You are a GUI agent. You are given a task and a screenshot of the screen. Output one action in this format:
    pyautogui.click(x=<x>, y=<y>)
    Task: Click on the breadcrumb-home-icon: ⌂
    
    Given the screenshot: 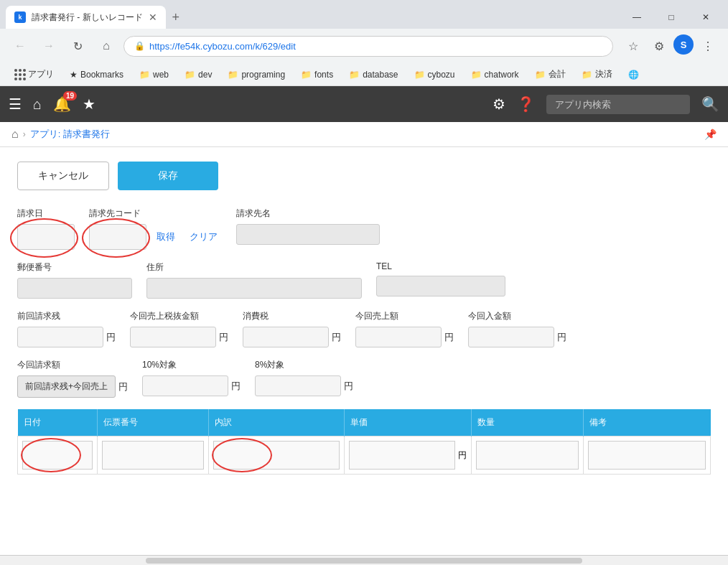 What is the action you would take?
    pyautogui.click(x=15, y=134)
    